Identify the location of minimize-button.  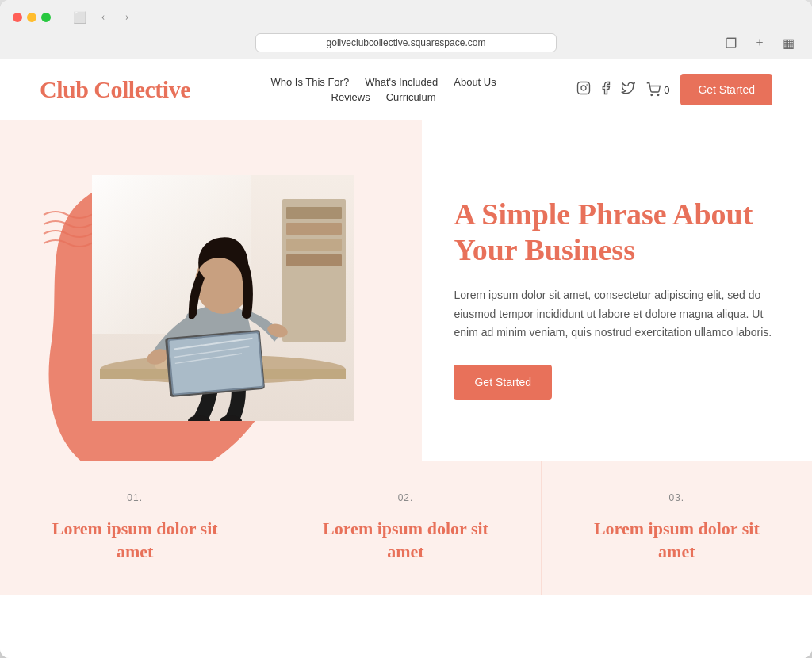
(32, 17).